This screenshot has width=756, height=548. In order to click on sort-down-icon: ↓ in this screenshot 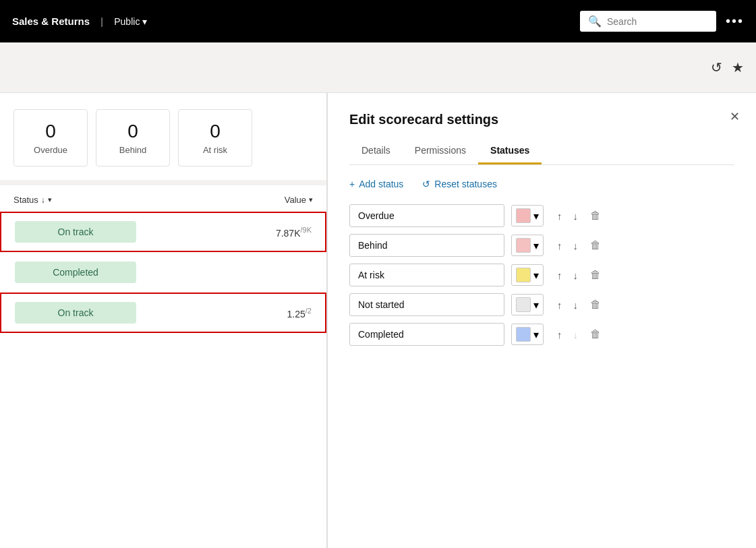, I will do `click(43, 200)`.